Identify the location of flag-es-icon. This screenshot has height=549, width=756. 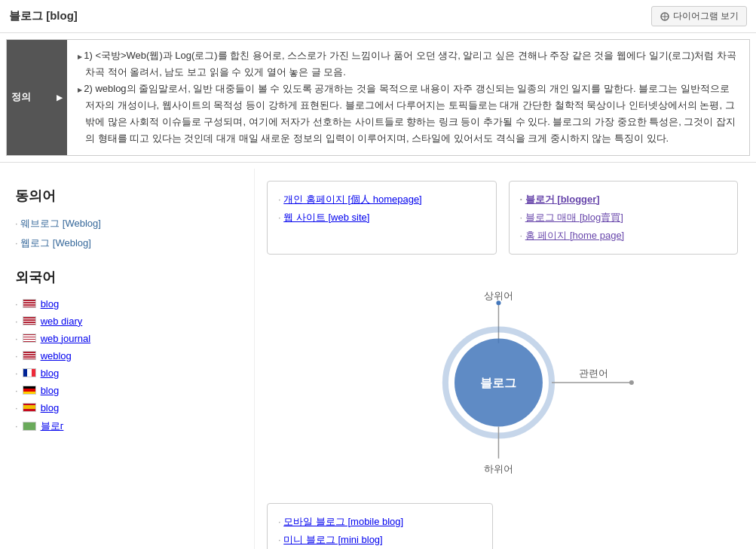
(29, 407).